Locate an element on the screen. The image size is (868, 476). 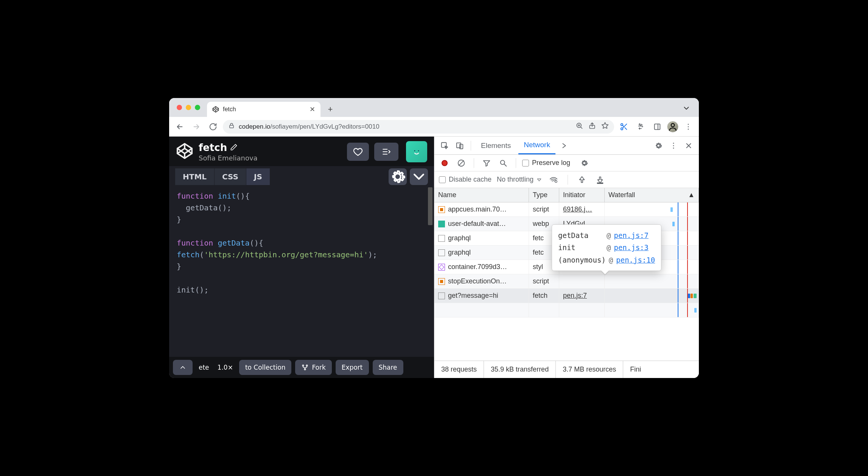
col-initiator: Initiator is located at coordinates (582, 195).